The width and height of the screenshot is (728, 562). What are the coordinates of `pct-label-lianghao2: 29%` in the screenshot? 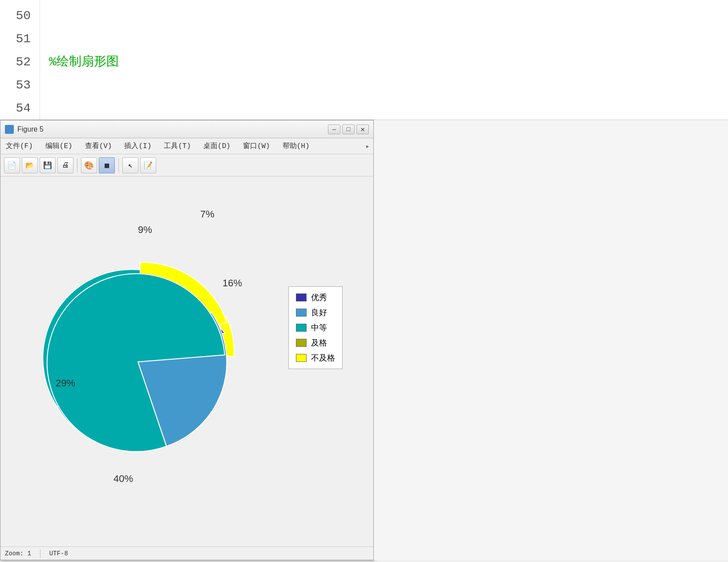 It's located at (65, 383).